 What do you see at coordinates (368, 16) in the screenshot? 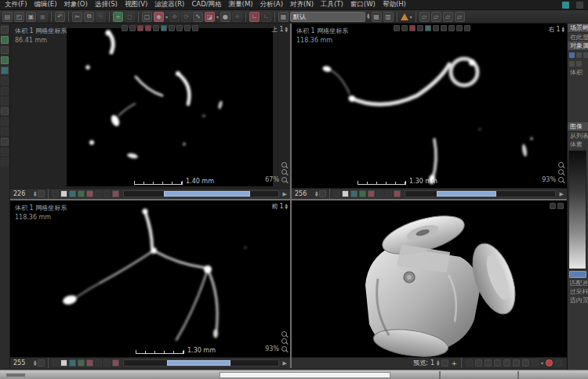
I see `preset-spinner: ▲▼` at bounding box center [368, 16].